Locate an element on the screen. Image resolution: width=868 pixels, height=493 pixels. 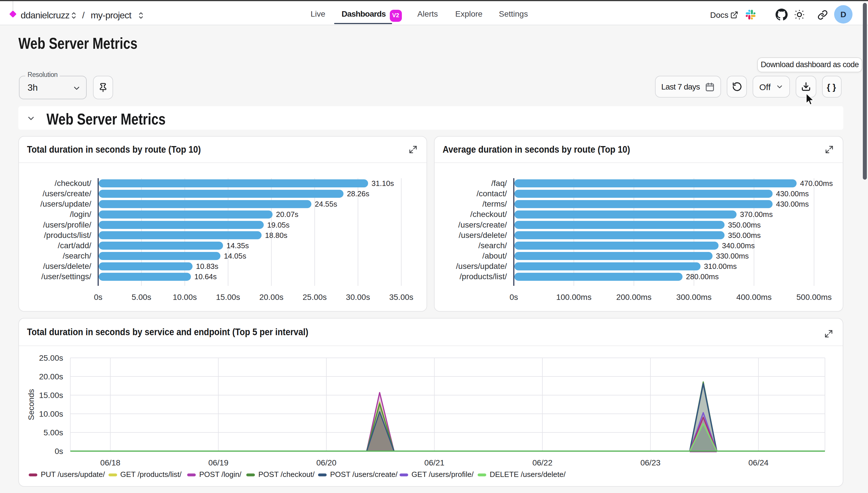
svg-text: 10.83s is located at coordinates (207, 266).